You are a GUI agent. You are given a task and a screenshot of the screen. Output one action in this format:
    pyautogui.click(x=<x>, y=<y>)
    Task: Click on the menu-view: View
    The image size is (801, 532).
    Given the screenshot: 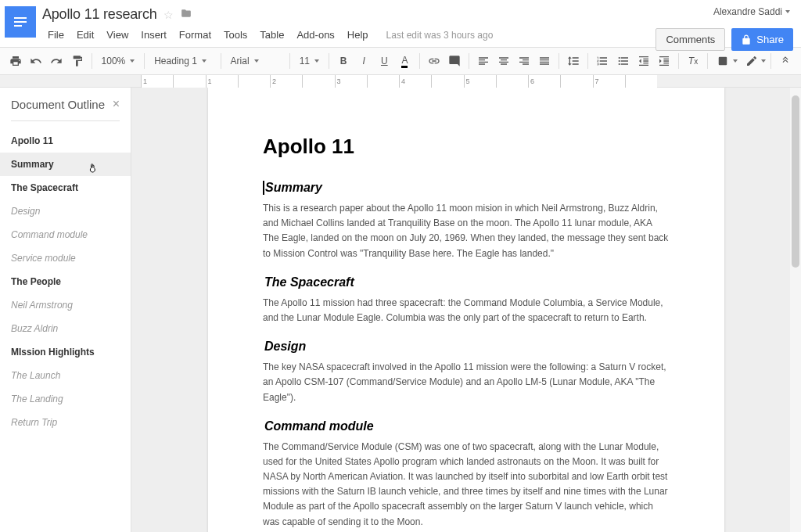 What is the action you would take?
    pyautogui.click(x=117, y=34)
    